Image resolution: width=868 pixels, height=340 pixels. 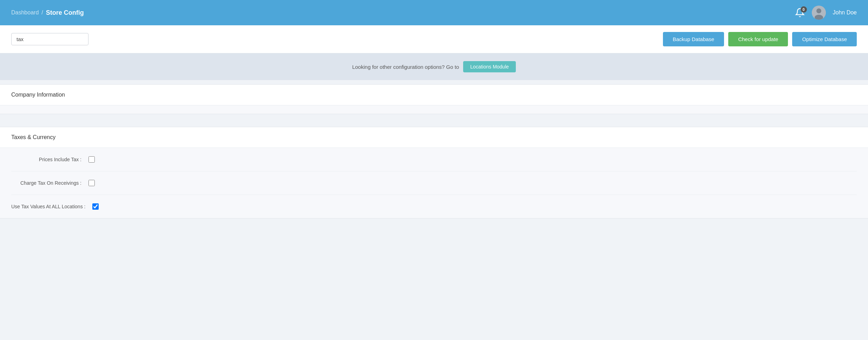 What do you see at coordinates (33, 137) in the screenshot?
I see `section-title-taxes: Taxes & Currency` at bounding box center [33, 137].